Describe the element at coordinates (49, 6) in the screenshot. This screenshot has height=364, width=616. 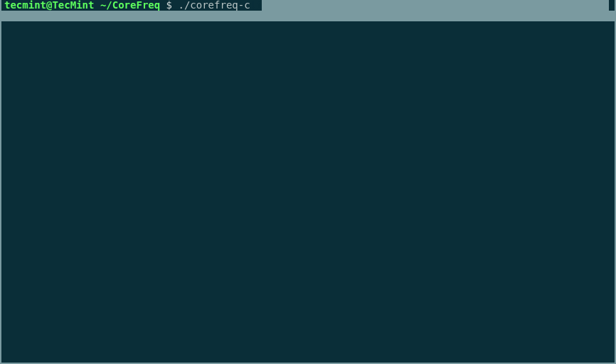
I see `user-host: tecmint@TecMint` at that location.